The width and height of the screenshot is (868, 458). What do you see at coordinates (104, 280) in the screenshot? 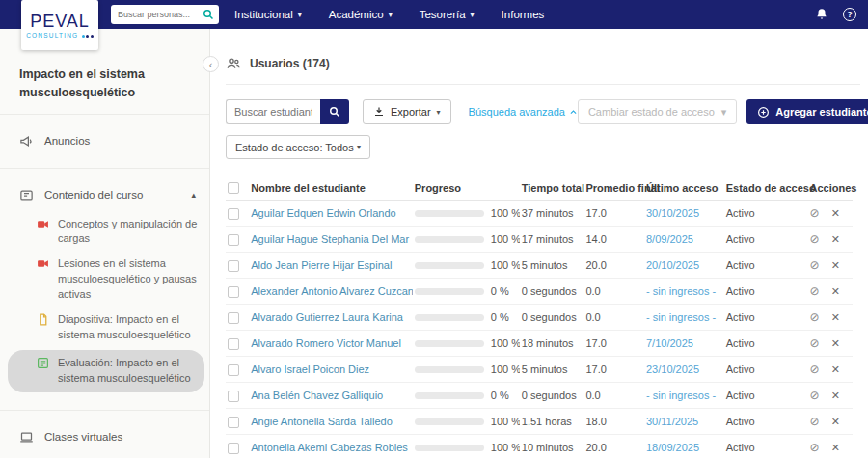
I see `content-item-video: Lesiones en el sistema musculoesquelétic…` at bounding box center [104, 280].